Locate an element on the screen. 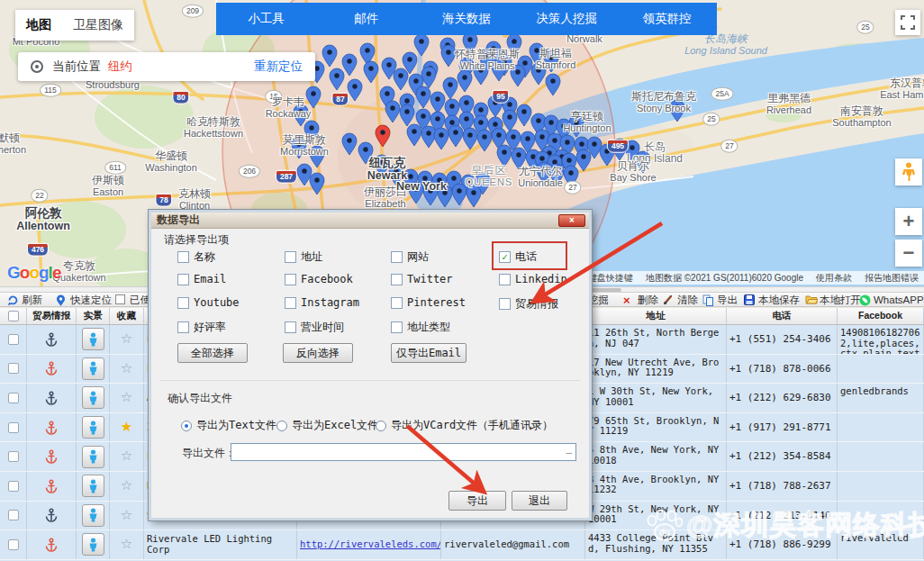 This screenshot has height=561, width=924. export-option-Pinterest: Pinterest is located at coordinates (429, 303).